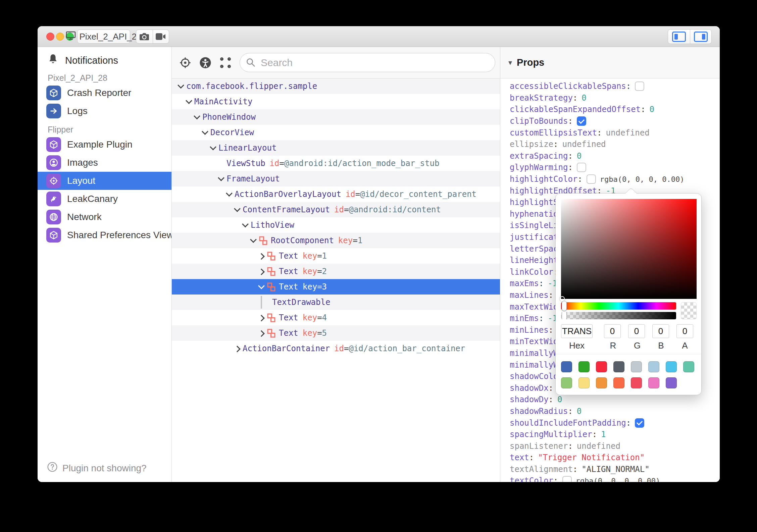 The image size is (757, 532). I want to click on minimize-button, so click(60, 37).